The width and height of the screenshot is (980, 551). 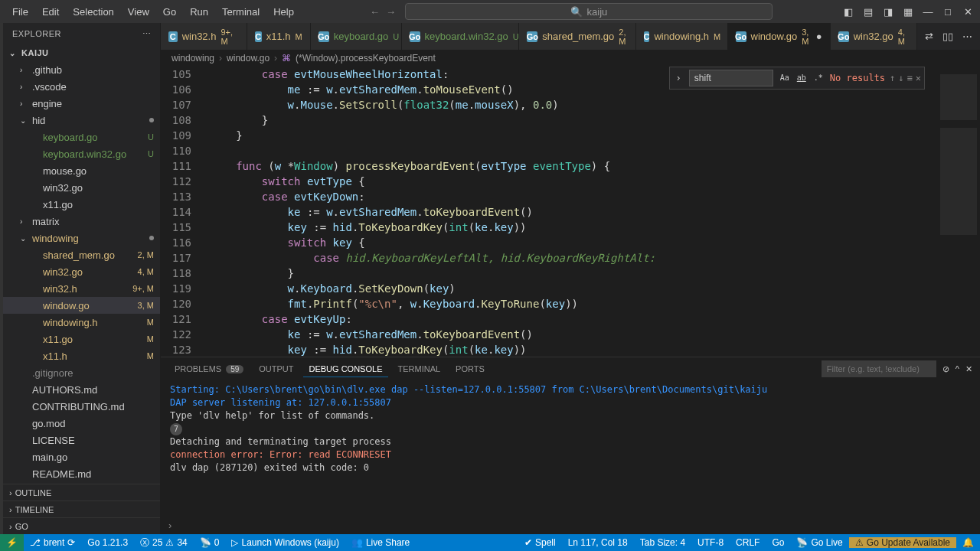 What do you see at coordinates (903, 543) in the screenshot?
I see `go-update-button: ⚠Go Update Available` at bounding box center [903, 543].